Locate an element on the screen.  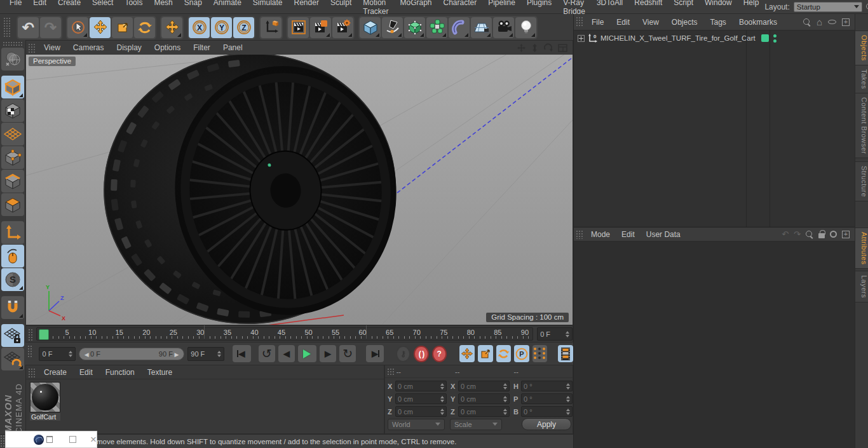
record-position-toggle is located at coordinates (467, 353).